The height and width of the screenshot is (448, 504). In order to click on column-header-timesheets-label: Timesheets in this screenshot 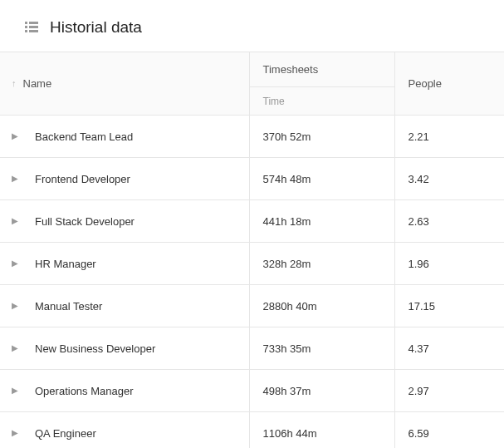, I will do `click(291, 70)`.